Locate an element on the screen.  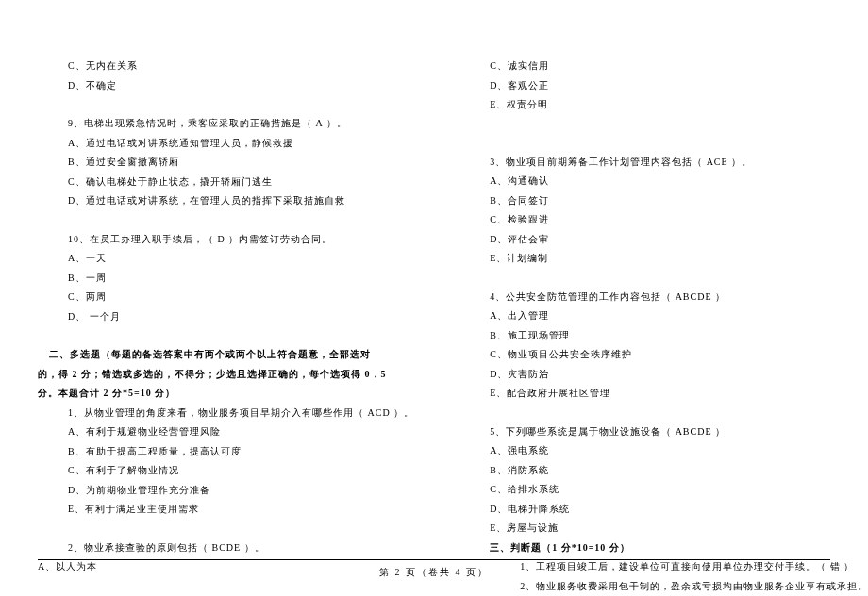
mq4-option-b: B、施工现场管理 is located at coordinates (679, 336).